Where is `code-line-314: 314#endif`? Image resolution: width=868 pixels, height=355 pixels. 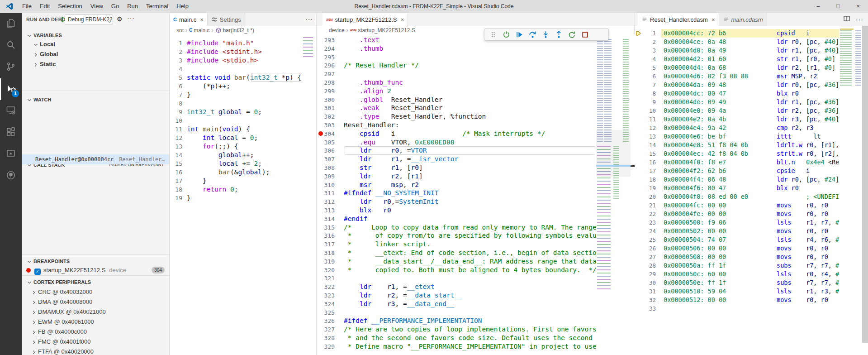 code-line-314: 314#endif is located at coordinates (456, 219).